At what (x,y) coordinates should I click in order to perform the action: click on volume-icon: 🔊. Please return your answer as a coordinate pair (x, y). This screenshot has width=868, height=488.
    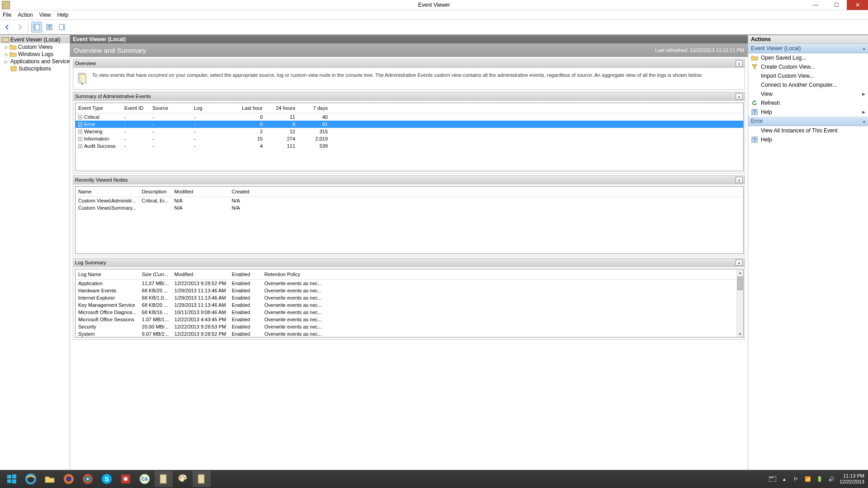
    Looking at the image, I should click on (831, 479).